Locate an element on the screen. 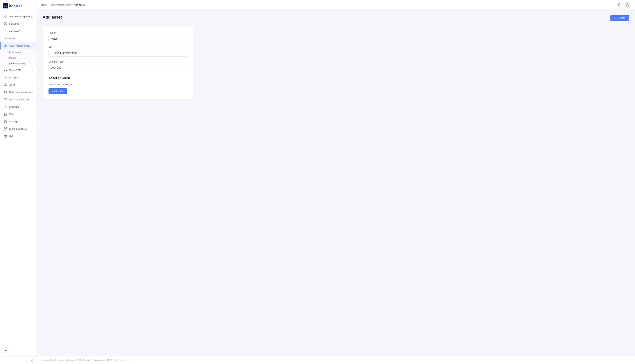 This screenshot has height=364, width=635. sidebar-item-data-transformation: Data transformation ⌄ is located at coordinates (18, 92).